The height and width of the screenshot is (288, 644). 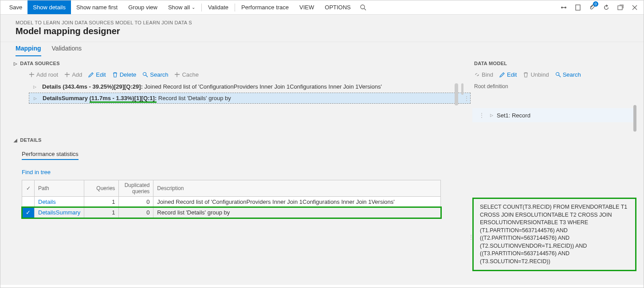 I want to click on top-toolbar: Save Show details Show name first Group …, so click(x=322, y=8).